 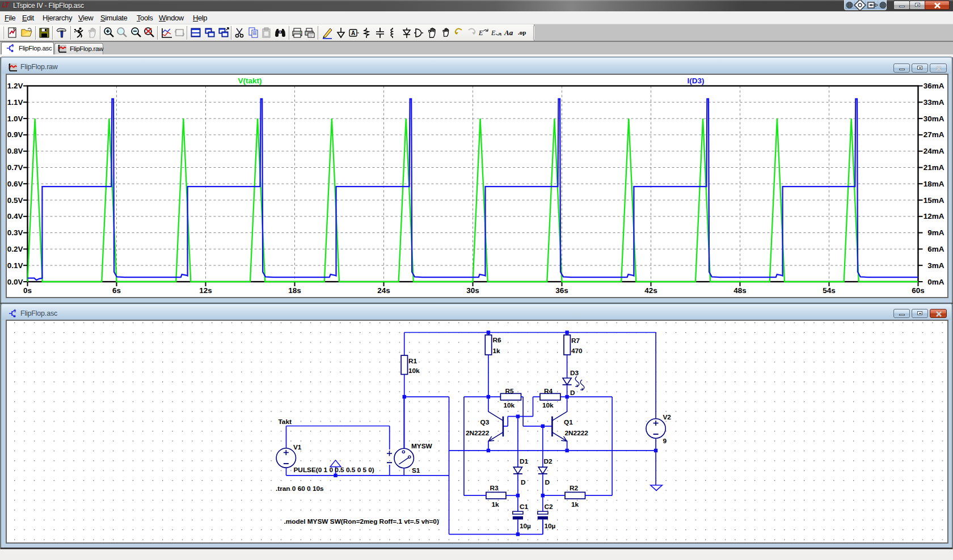 I want to click on svg-text: Takt, so click(x=285, y=422).